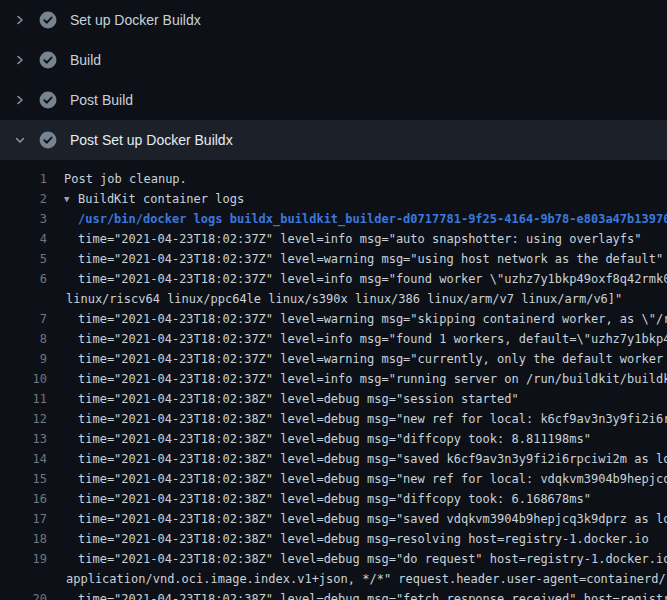 This screenshot has width=667, height=600. What do you see at coordinates (24, 179) in the screenshot?
I see `line-number: 1` at bounding box center [24, 179].